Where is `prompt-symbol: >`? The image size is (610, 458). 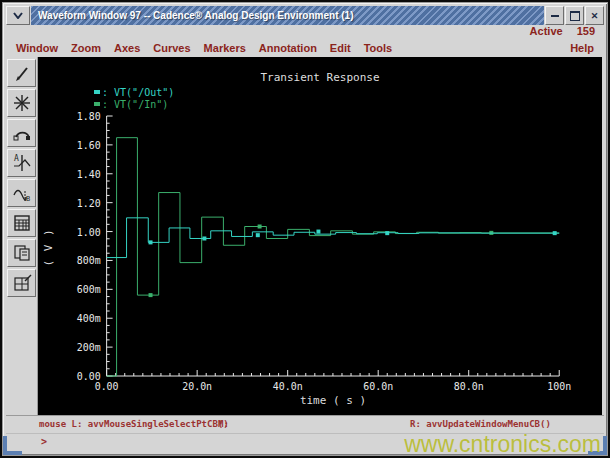 prompt-symbol: > is located at coordinates (44, 442).